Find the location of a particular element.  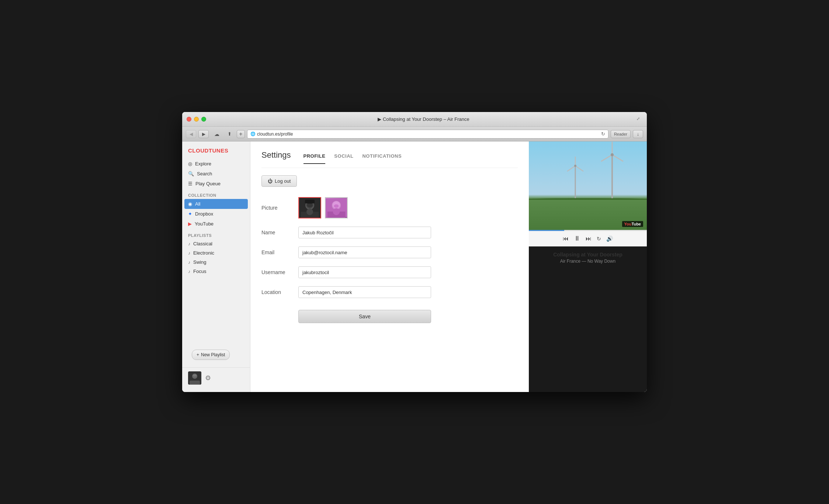

sidebar-item-electronic: ♪ Electronic is located at coordinates (216, 253).